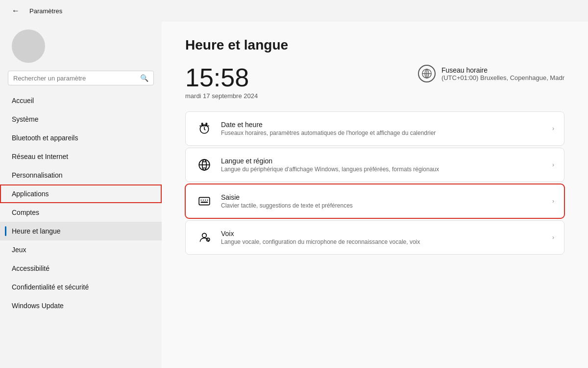  I want to click on timezone-icon, so click(427, 74).